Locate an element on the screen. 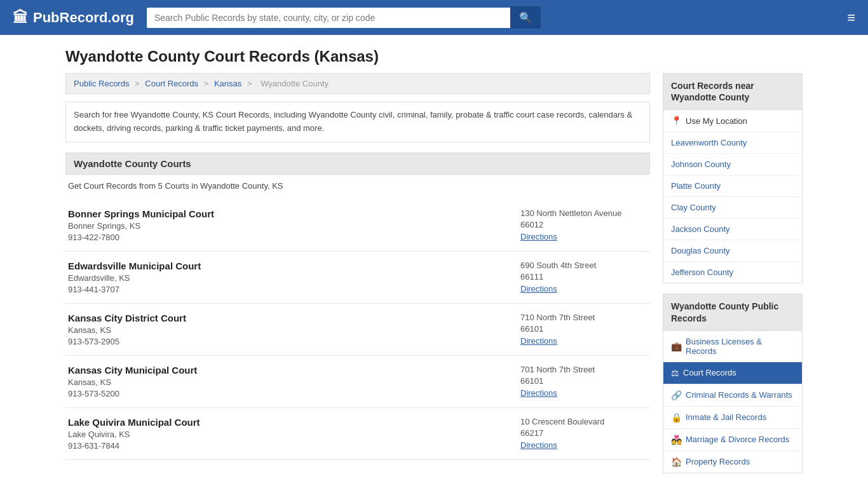 The height and width of the screenshot is (488, 868). nearby-county-item: Platte County is located at coordinates (733, 186).